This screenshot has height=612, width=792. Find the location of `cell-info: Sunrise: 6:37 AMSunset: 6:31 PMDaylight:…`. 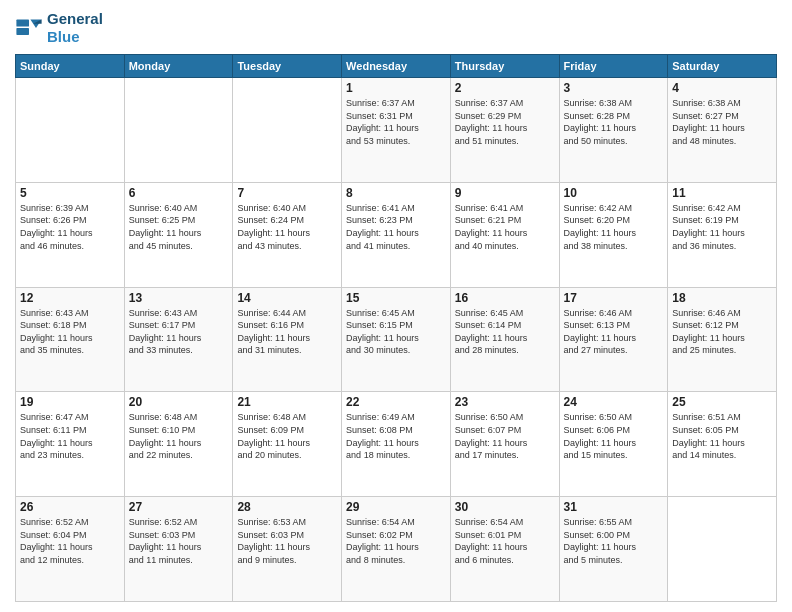

cell-info: Sunrise: 6:37 AMSunset: 6:31 PMDaylight:… is located at coordinates (396, 122).